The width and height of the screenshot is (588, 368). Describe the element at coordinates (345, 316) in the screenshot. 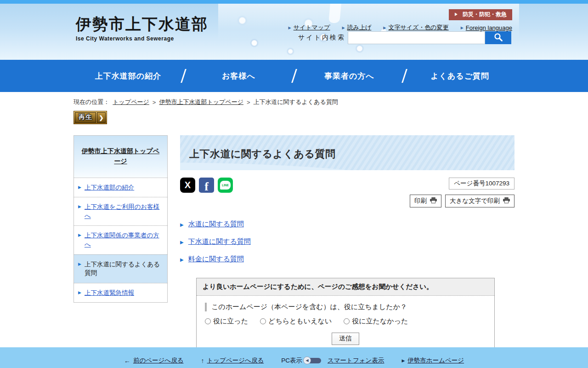

I see `feedback-box: より良いホームページにするために、ページのご感想をお聞かせください。 このホーム…` at that location.